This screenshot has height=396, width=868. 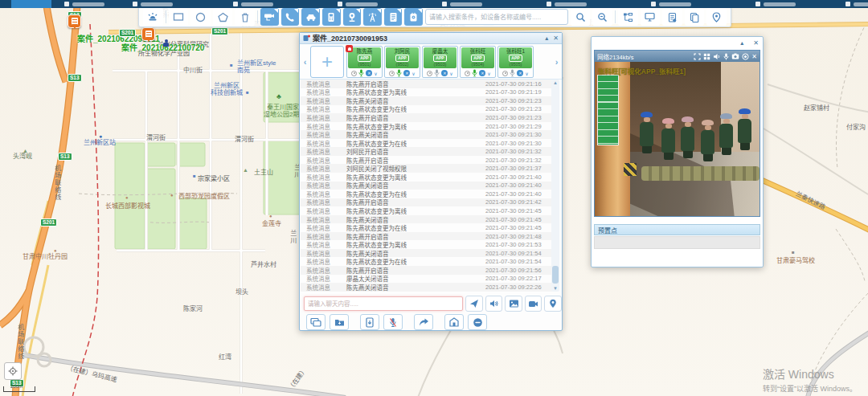 I want to click on message-row: 系统消息陈先燕关闭语音2021-07-30 09:21:30, so click(x=428, y=135).